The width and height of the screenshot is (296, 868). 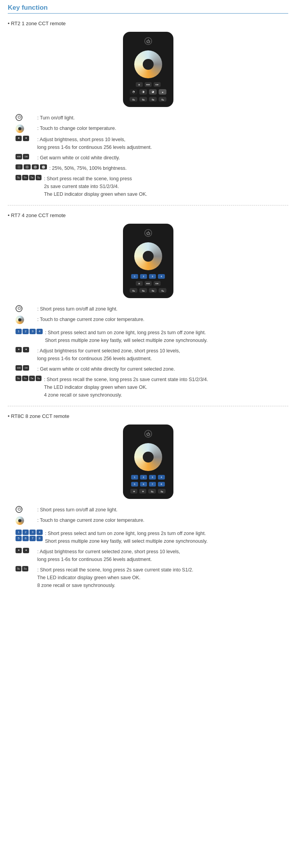 I want to click on remote-rt8c-s2: S₂, so click(x=162, y=491).